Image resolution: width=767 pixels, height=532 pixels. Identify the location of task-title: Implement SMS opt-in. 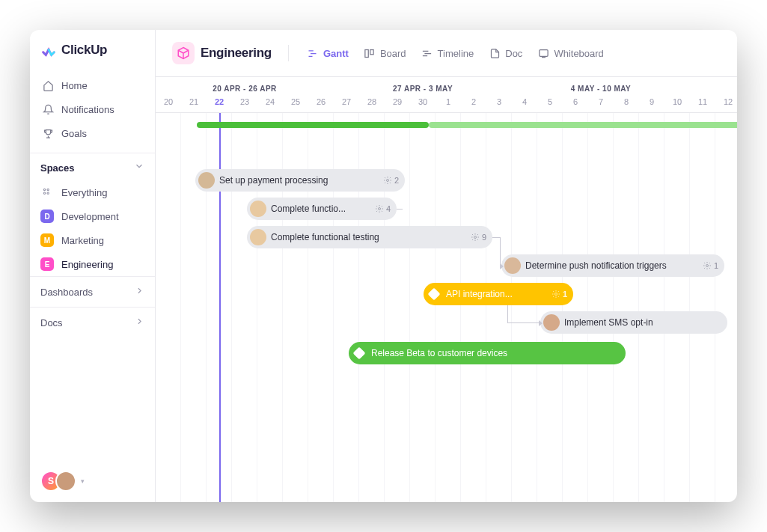
(643, 322).